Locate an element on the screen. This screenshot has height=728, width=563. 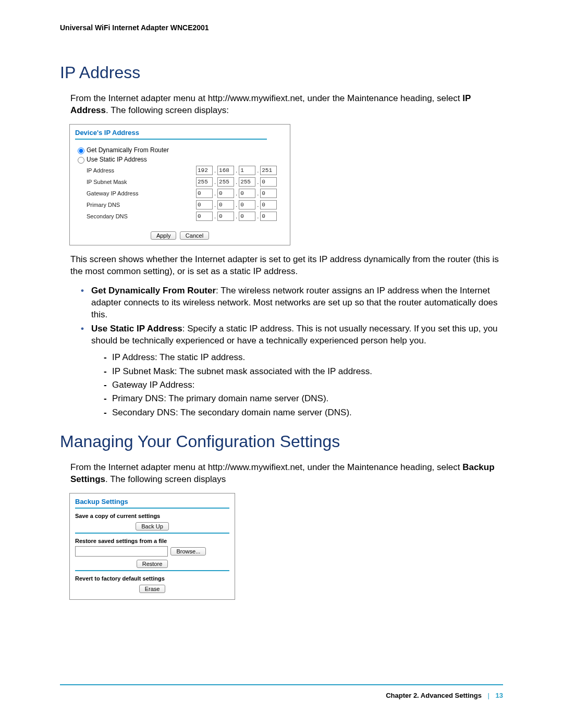
revert-label: Revert to factory default settings is located at coordinates (152, 578).